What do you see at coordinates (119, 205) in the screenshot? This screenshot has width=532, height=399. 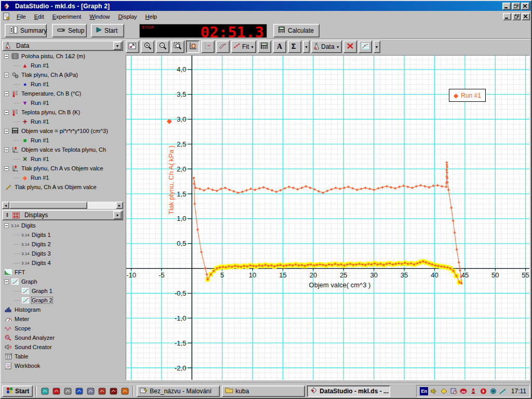 I see `scroll-right-icon: ►` at bounding box center [119, 205].